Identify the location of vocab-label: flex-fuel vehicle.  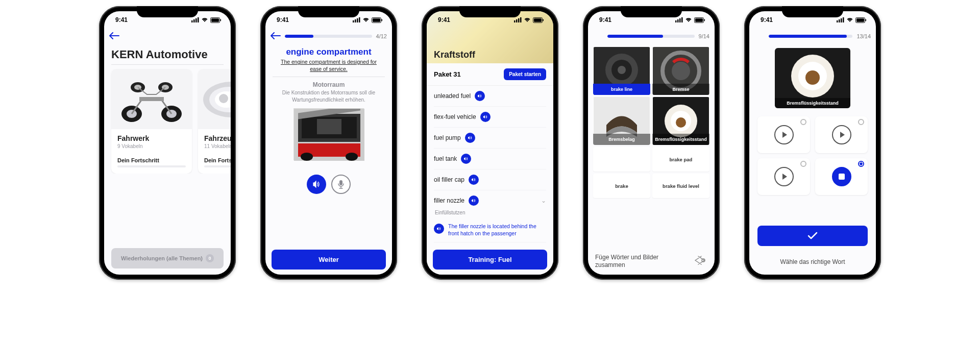
(455, 117).